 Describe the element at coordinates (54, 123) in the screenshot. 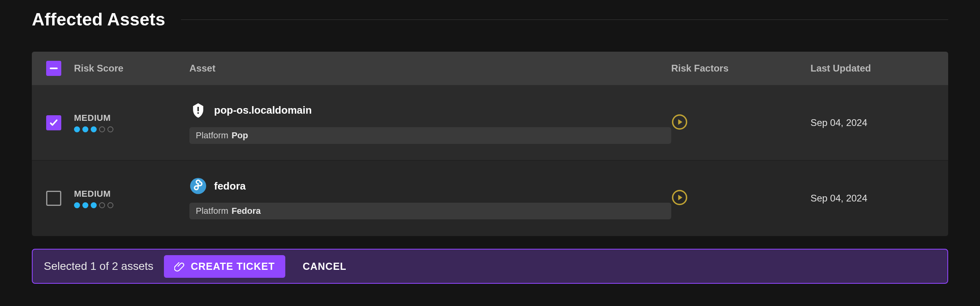

I see `check-icon` at that location.